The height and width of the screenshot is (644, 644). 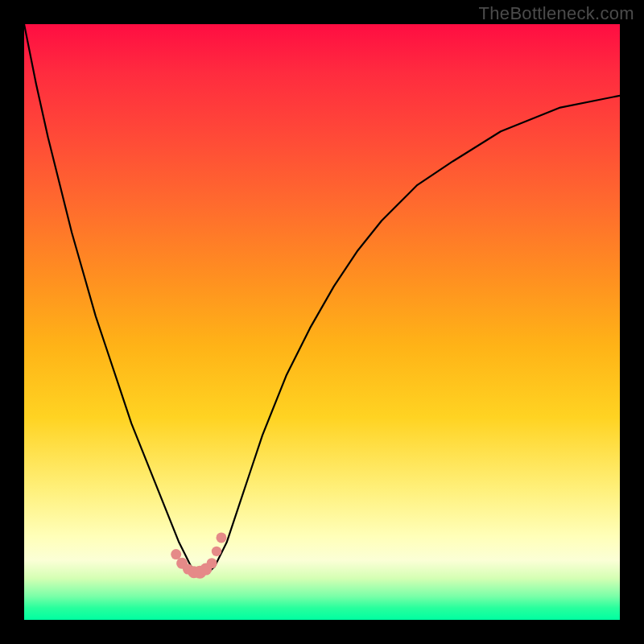 I want to click on watermark-text: TheBottleneck.com, so click(x=557, y=14).